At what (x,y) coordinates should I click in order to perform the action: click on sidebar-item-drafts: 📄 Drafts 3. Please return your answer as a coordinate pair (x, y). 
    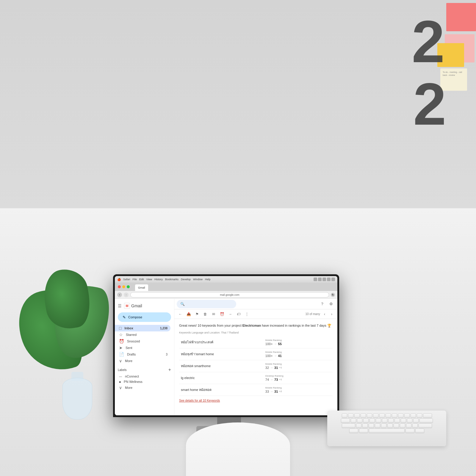
    Looking at the image, I should click on (143, 354).